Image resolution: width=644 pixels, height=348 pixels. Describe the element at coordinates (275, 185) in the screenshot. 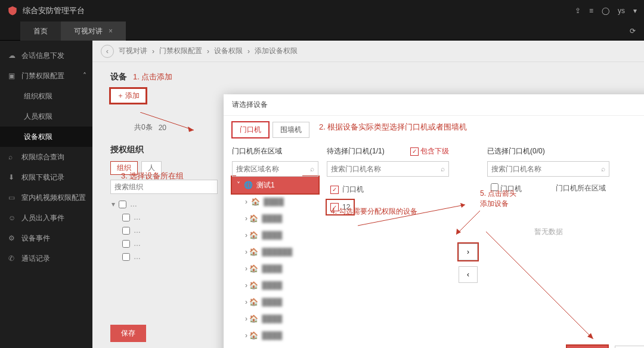

I see `region-root-node: ˅🌐测试1` at that location.